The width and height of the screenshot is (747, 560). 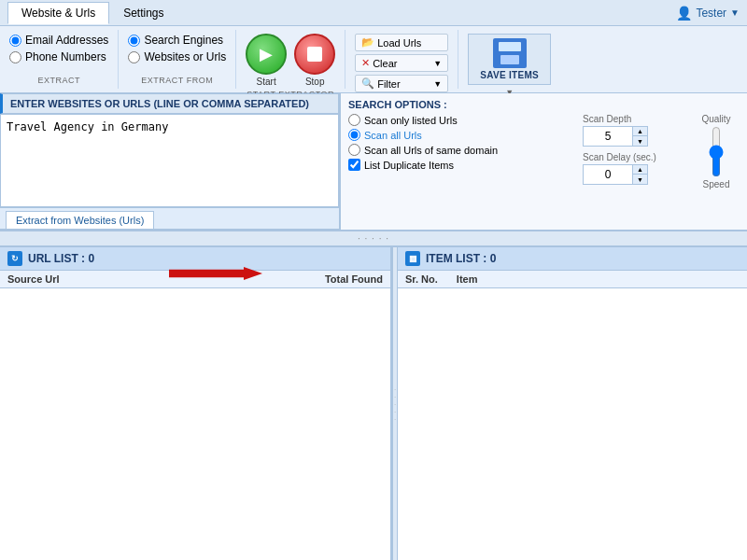 I want to click on filter-button: 🔍 Filter ▼, so click(x=402, y=84).